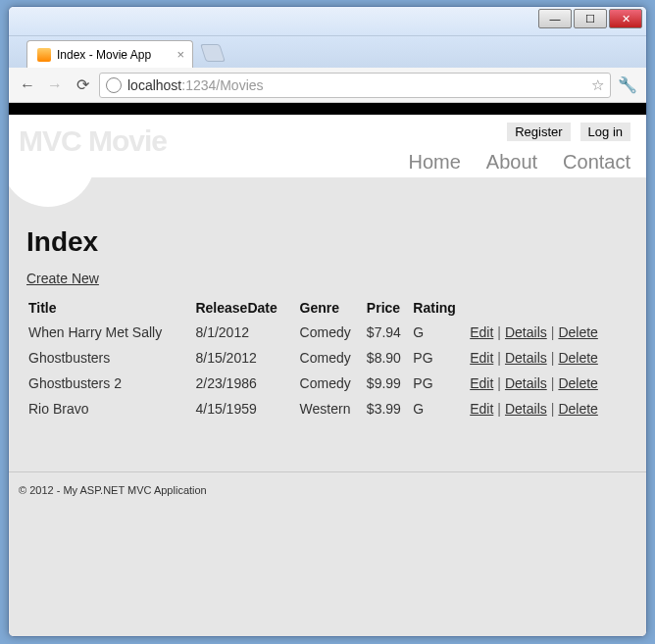 This screenshot has width=655, height=644. What do you see at coordinates (331, 308) in the screenshot?
I see `col-genre: Genre` at bounding box center [331, 308].